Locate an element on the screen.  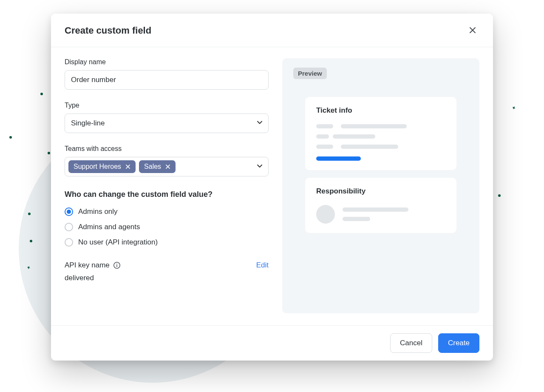
teams-input: Support Heroes Sales is located at coordinates (167, 167).